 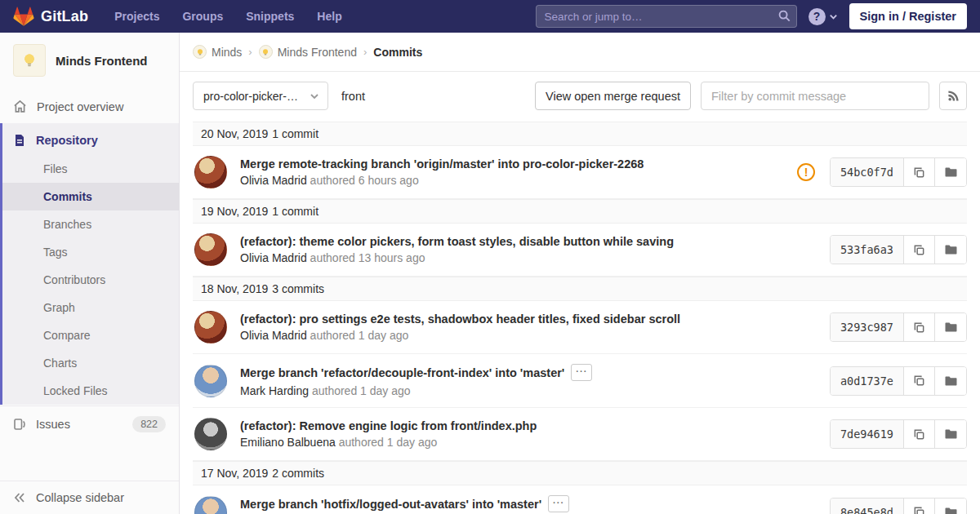 I want to click on sidebar-item-tags: Tags, so click(x=91, y=252).